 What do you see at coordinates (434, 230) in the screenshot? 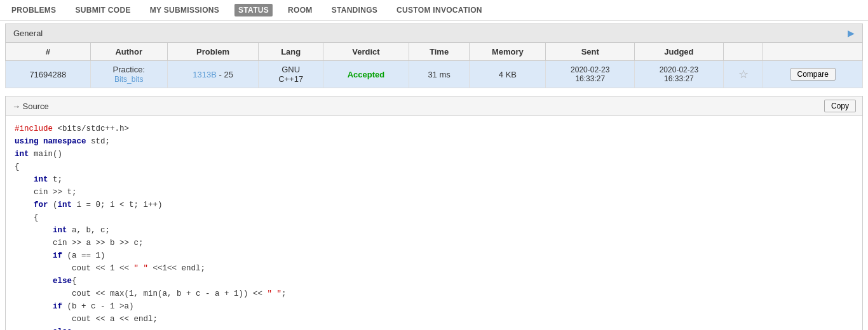
I see `code-line-9: int a, b, c;` at bounding box center [434, 230].